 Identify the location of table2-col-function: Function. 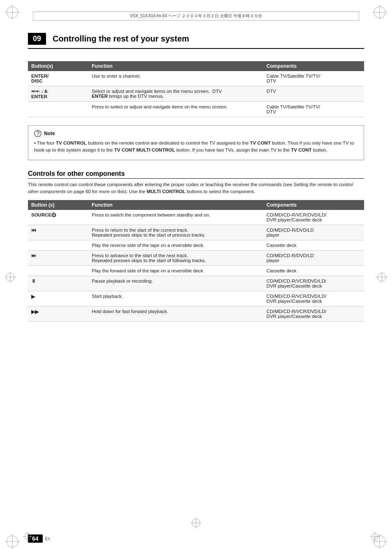
(176, 205).